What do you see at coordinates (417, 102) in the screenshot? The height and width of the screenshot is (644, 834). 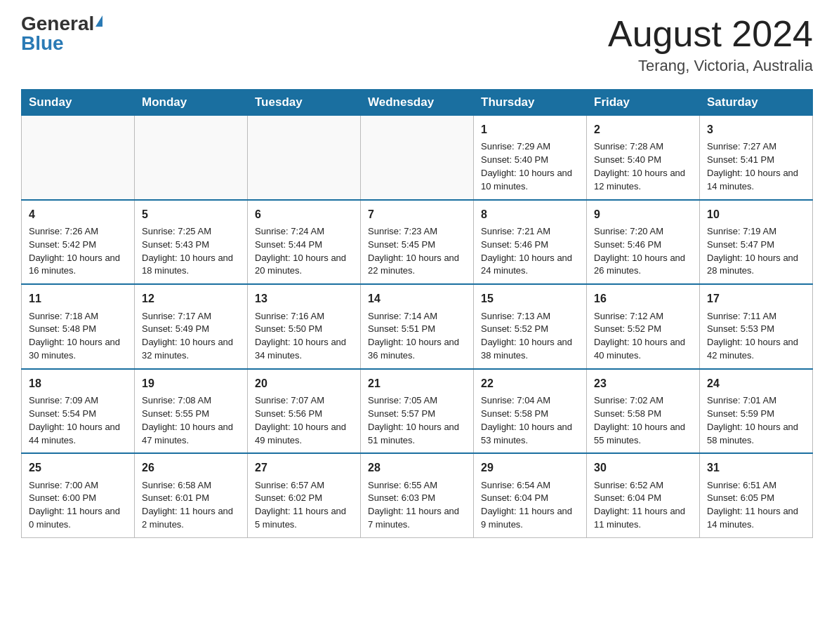 I see `calendar-header-row: SundayMondayTuesdayWednesdayThursdayFrid…` at bounding box center [417, 102].